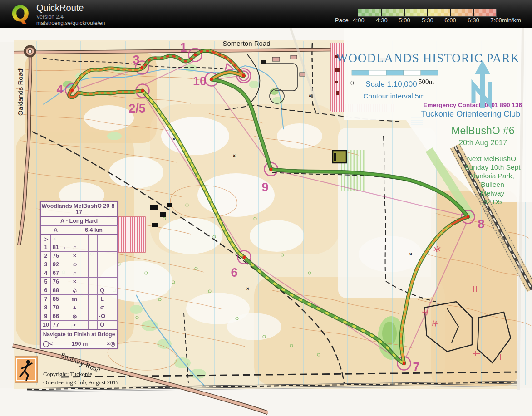 This screenshot has width=532, height=416. I want to click on pace-unit-label: min/km, so click(512, 20).